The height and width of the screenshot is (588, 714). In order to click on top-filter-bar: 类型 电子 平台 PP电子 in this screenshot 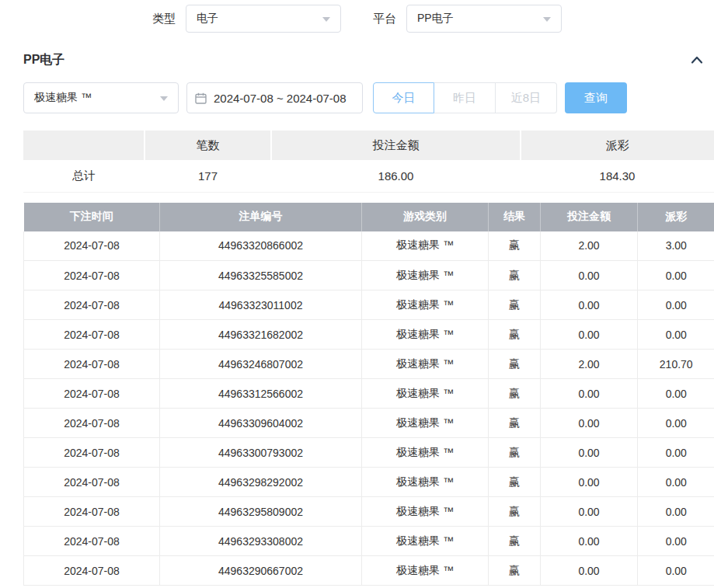, I will do `click(357, 19)`.